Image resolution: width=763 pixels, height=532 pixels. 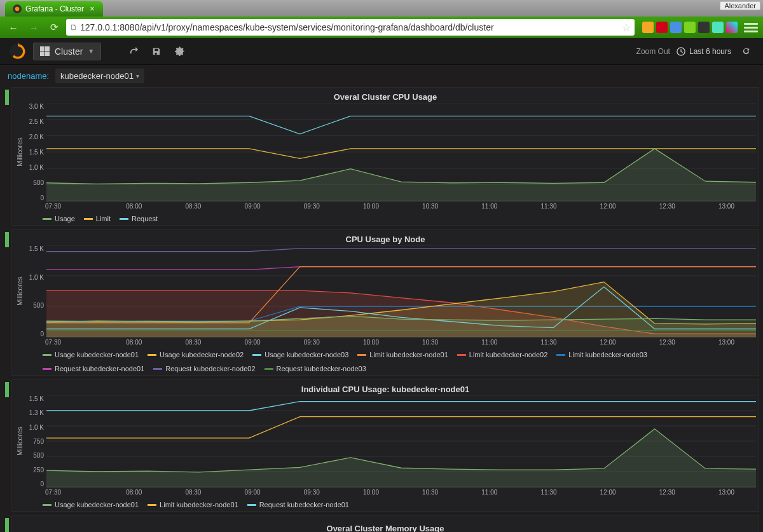 I want to click on legend-label: Usage kubedecker-node03, so click(x=306, y=355).